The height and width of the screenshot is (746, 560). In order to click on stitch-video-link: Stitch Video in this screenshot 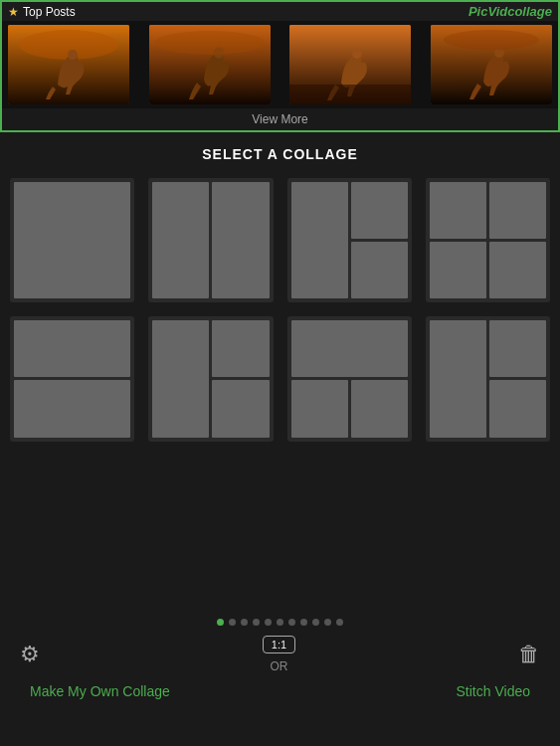, I will do `click(493, 691)`.